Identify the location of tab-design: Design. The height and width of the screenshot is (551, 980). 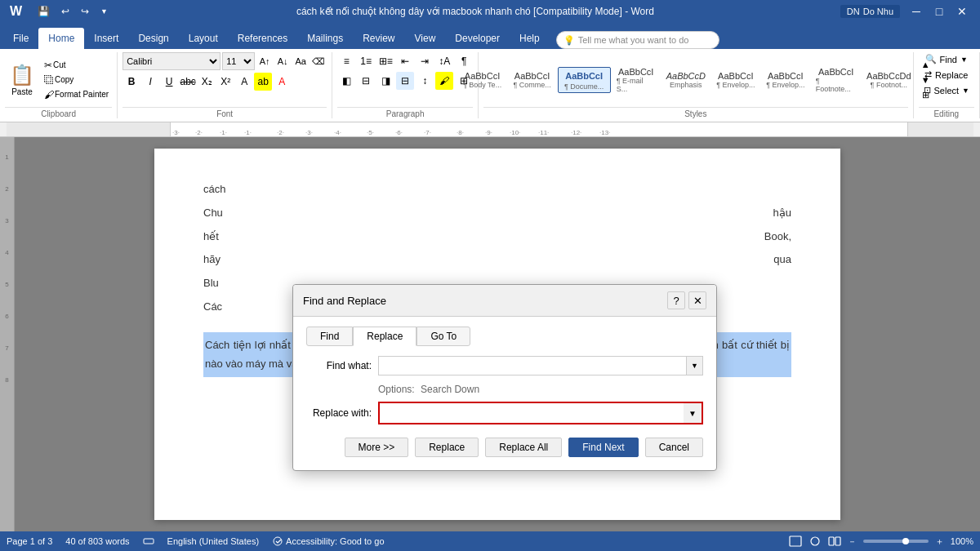
(154, 38).